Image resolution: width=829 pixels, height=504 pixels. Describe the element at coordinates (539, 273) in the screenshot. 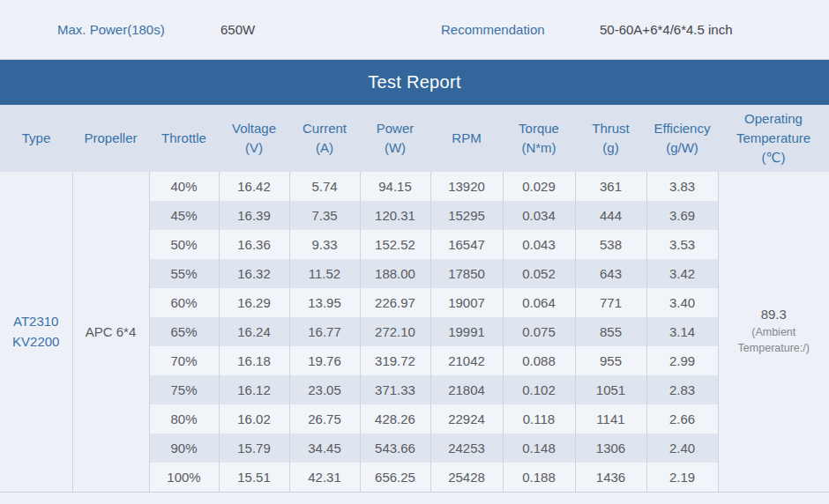

I see `torque-cell: 0.052` at that location.